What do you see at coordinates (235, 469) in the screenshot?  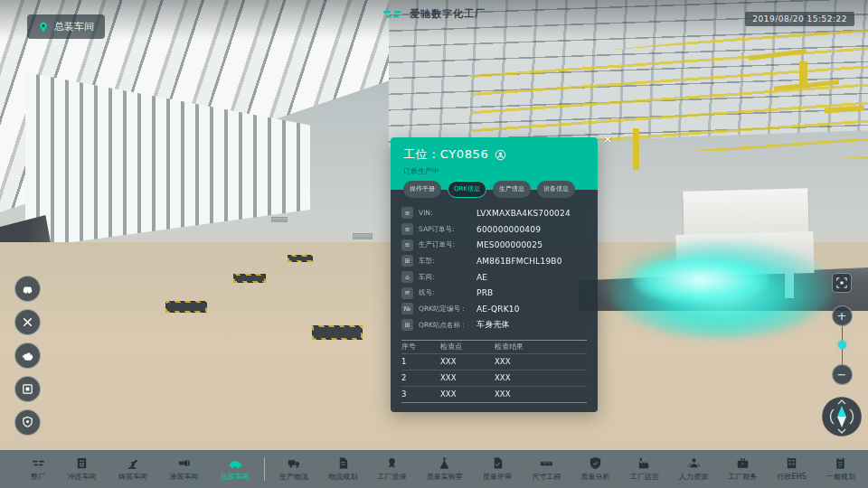 I see `nav-assembly-workshop: 总装车间` at bounding box center [235, 469].